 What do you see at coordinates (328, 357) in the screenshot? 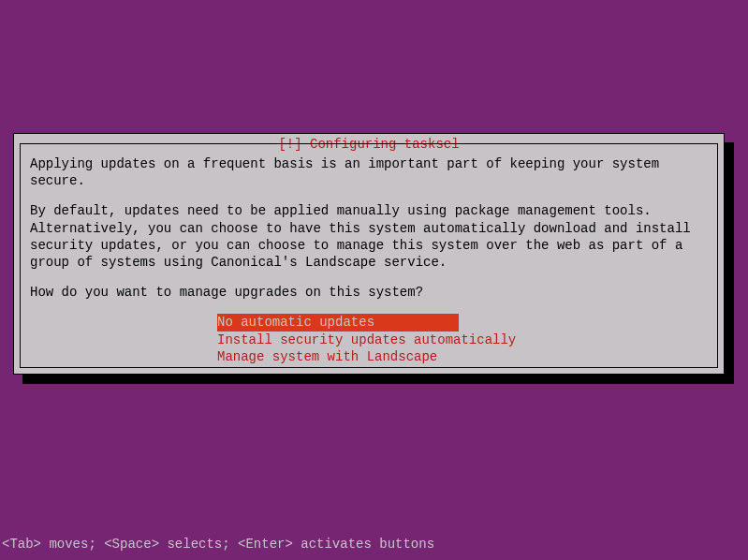
I see `option-manage-with-landscape: Manage system with Landscape` at bounding box center [328, 357].